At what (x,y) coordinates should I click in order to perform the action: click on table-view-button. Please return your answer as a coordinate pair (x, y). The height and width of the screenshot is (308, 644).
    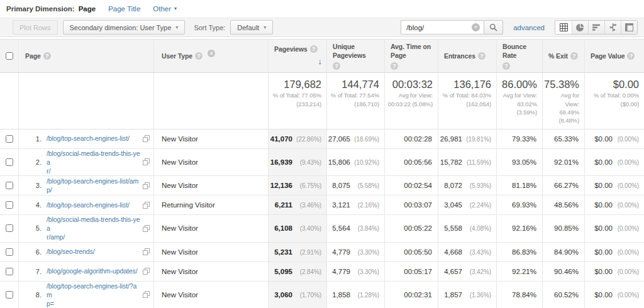
    Looking at the image, I should click on (564, 28).